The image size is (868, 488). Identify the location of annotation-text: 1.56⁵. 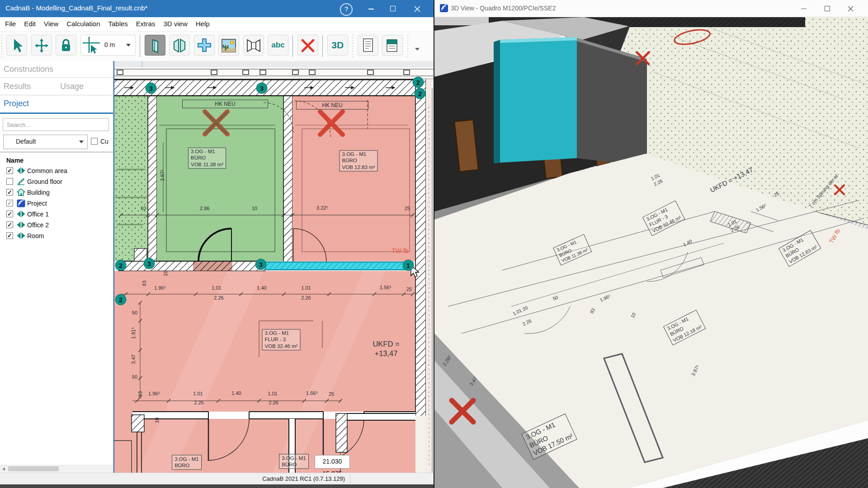
(386, 288).